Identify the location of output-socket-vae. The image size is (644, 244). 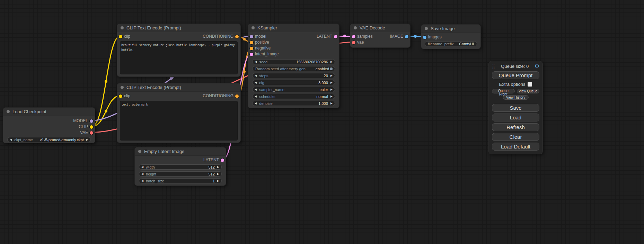
(91, 133).